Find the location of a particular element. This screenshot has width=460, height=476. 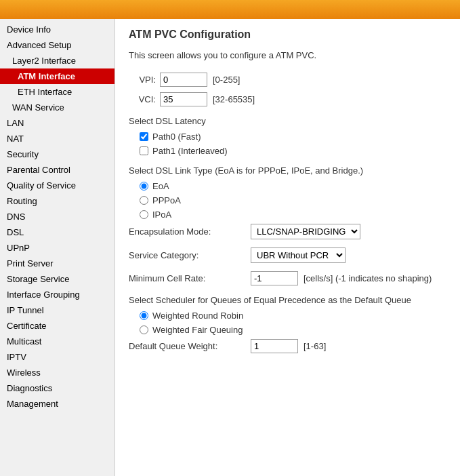

sidebar-item-routing: Routing is located at coordinates (57, 201).